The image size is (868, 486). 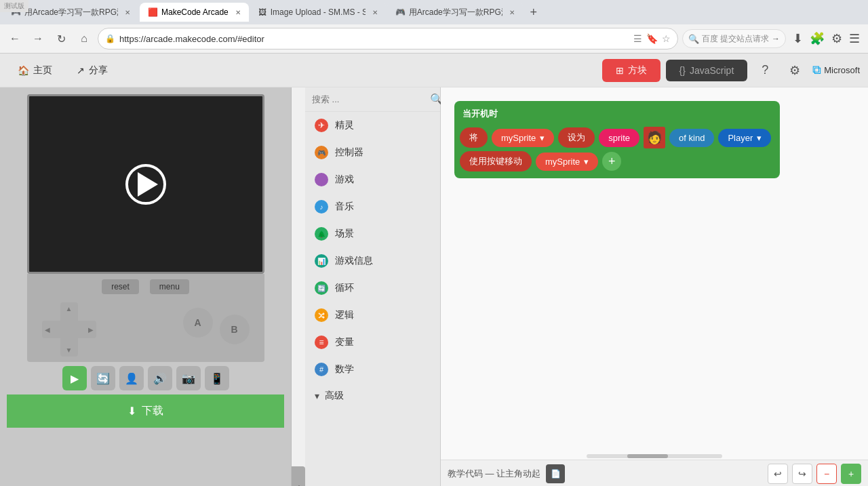 What do you see at coordinates (617, 140) in the screenshot?
I see `on-start-block-group: 当开机时 将 mySprite ▾ 设为` at bounding box center [617, 140].